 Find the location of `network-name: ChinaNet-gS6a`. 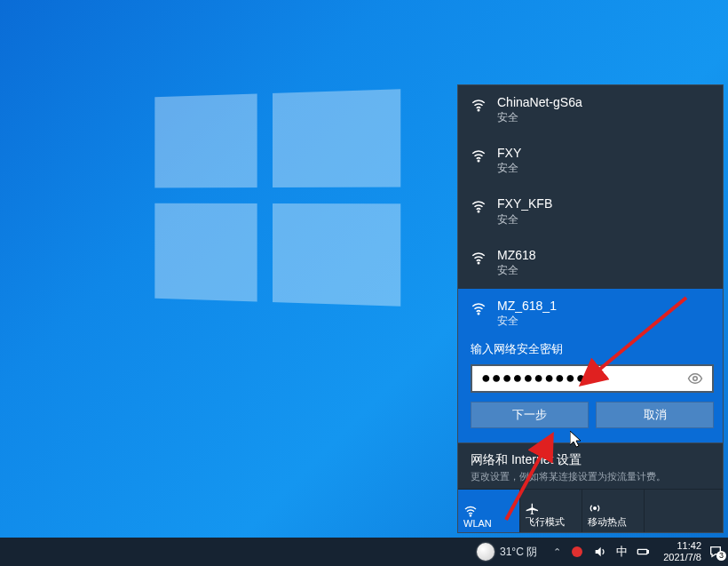

network-name: ChinaNet-gS6a is located at coordinates (540, 102).